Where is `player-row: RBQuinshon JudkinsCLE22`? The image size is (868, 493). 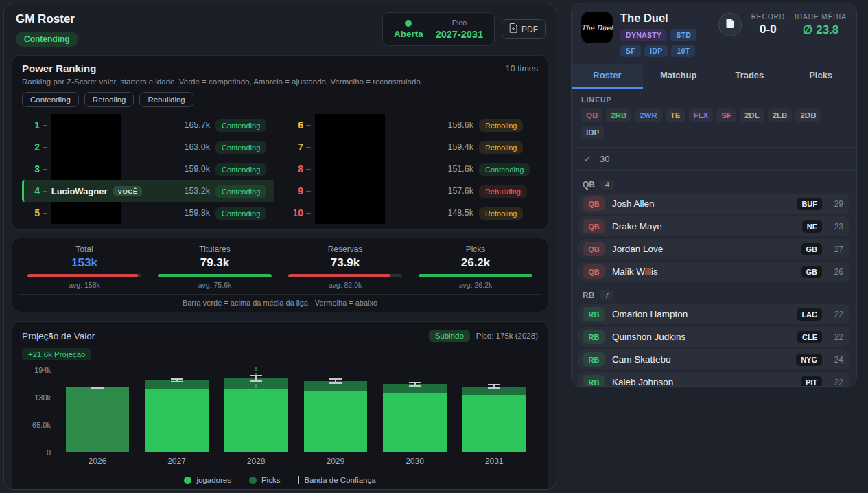 player-row: RBQuinshon JudkinsCLE22 is located at coordinates (714, 336).